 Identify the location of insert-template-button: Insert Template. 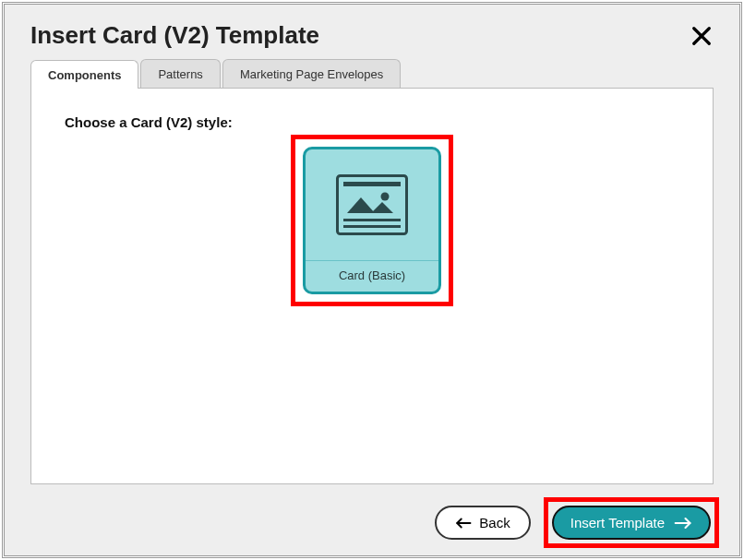
(631, 522).